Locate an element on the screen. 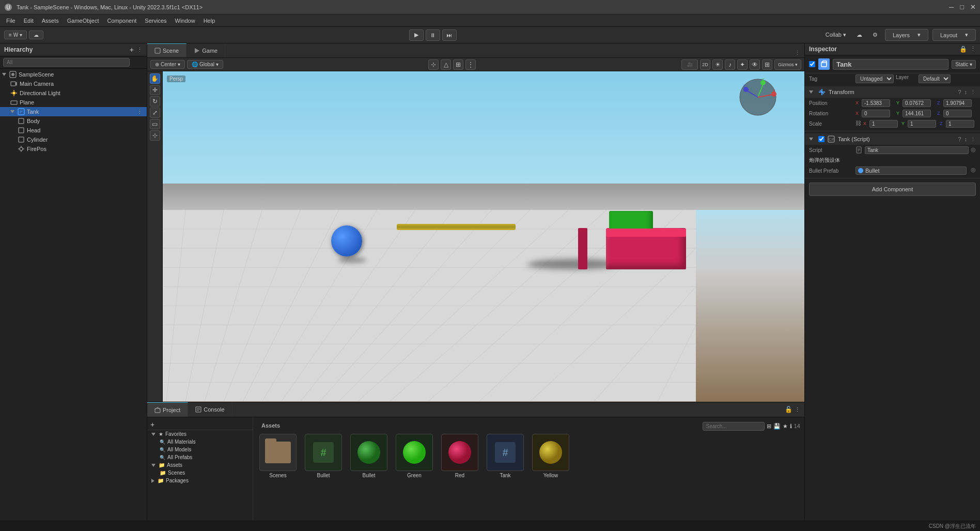  hierarchy-item-cylinder: Cylinder is located at coordinates (73, 140).